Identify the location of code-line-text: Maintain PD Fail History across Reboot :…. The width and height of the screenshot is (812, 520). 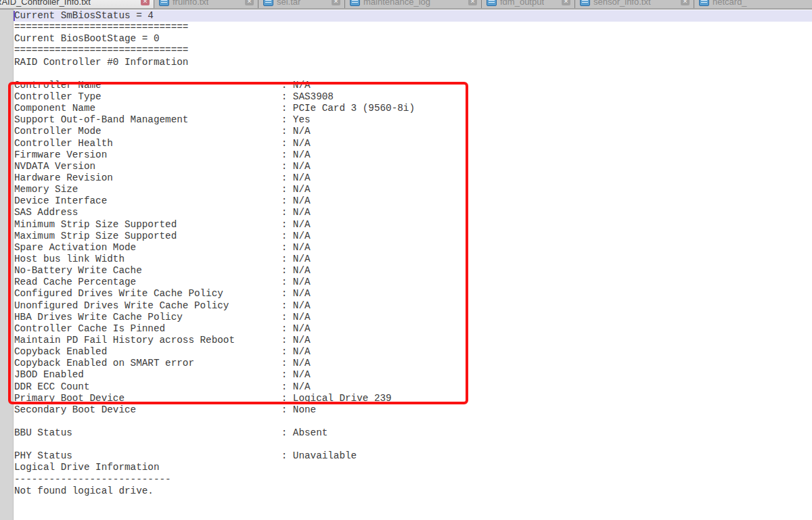
(162, 340).